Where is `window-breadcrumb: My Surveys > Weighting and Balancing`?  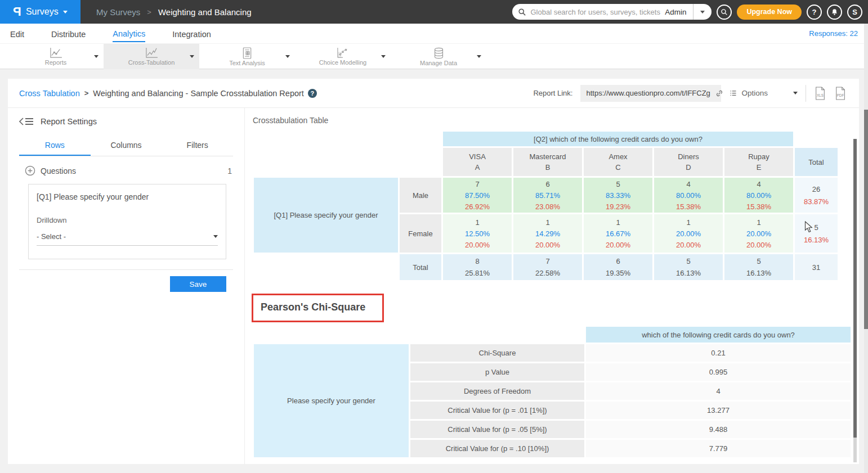
window-breadcrumb: My Surveys > Weighting and Balancing is located at coordinates (174, 12).